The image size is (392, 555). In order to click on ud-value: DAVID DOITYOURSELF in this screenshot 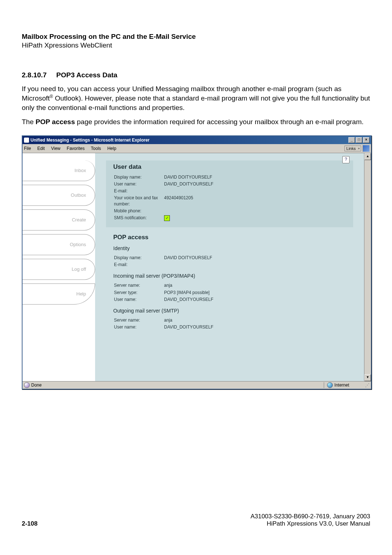, I will do `click(190, 177)`.